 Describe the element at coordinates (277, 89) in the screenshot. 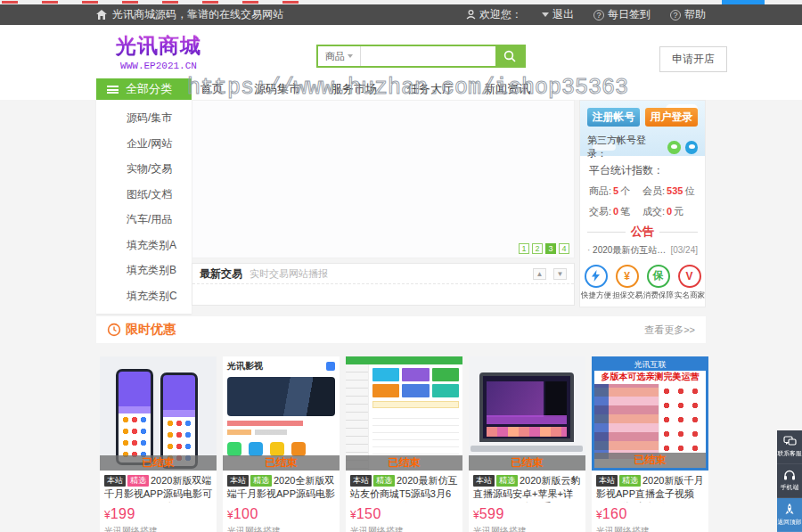

I see `menu-item-source-market: 源码集市` at that location.